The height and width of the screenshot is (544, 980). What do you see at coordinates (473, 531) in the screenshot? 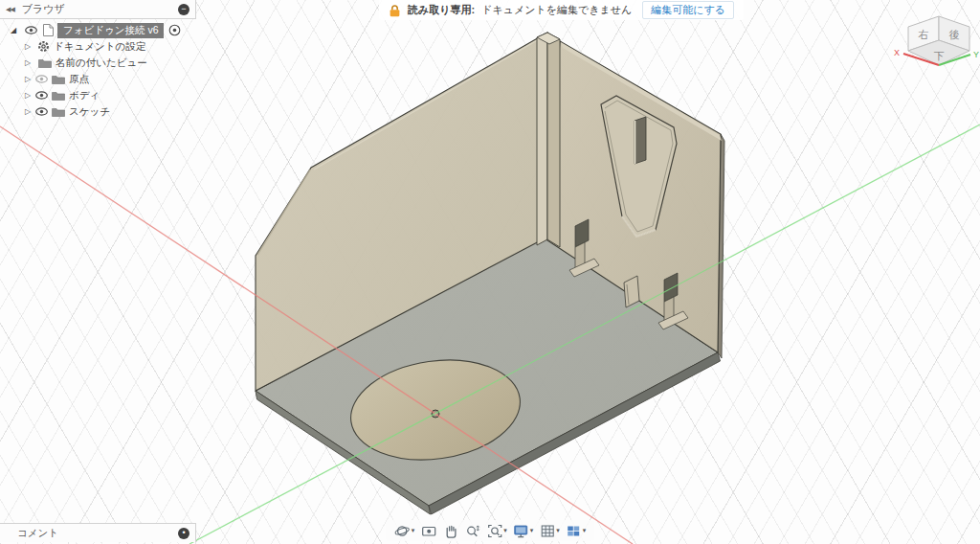
I see `zoom-icon` at bounding box center [473, 531].